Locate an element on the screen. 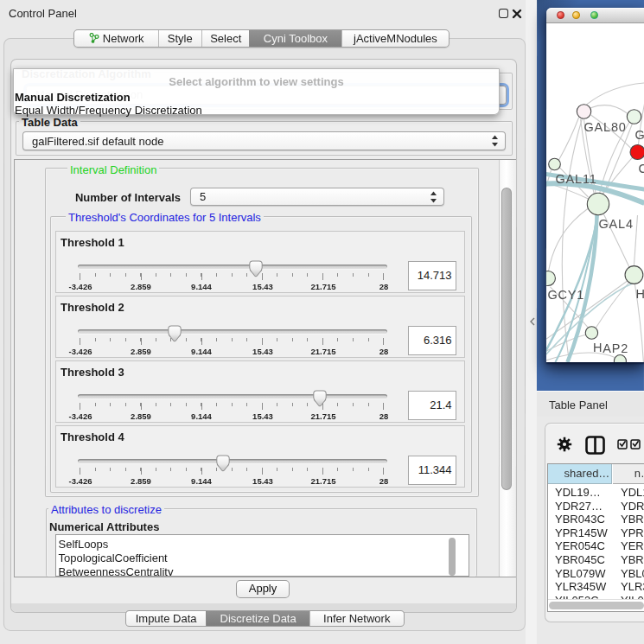 The image size is (644, 644). svg-text: GAL4 is located at coordinates (615, 224).